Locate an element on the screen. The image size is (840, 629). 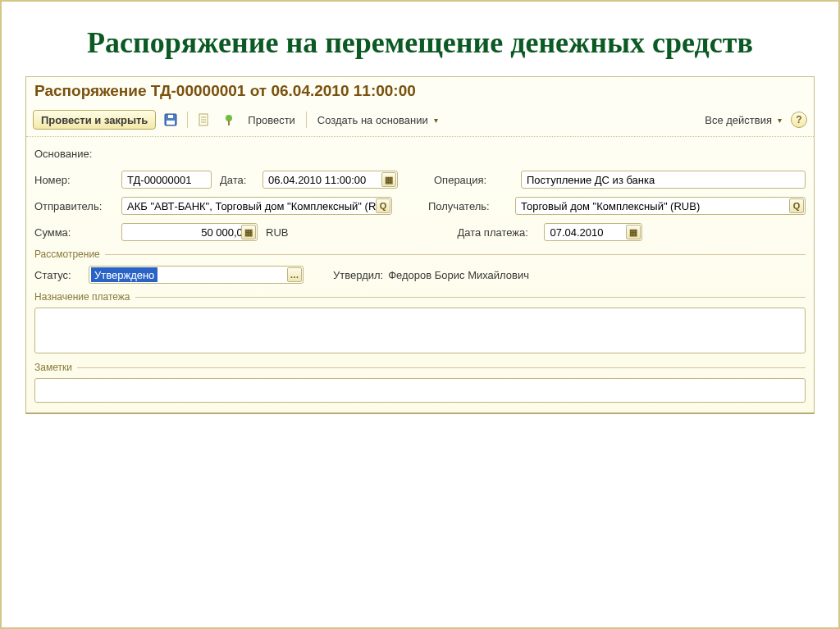
amount-input is located at coordinates (189, 232).